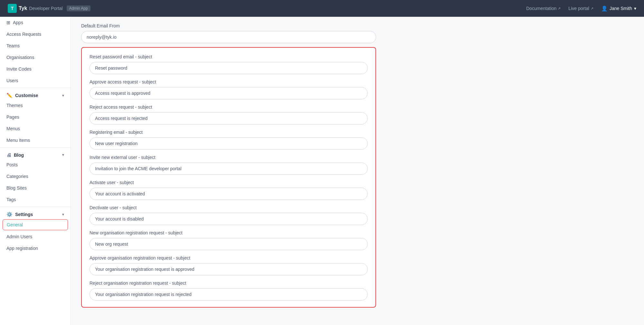  I want to click on sidebar-item-menu-items: Menu Items, so click(35, 140).